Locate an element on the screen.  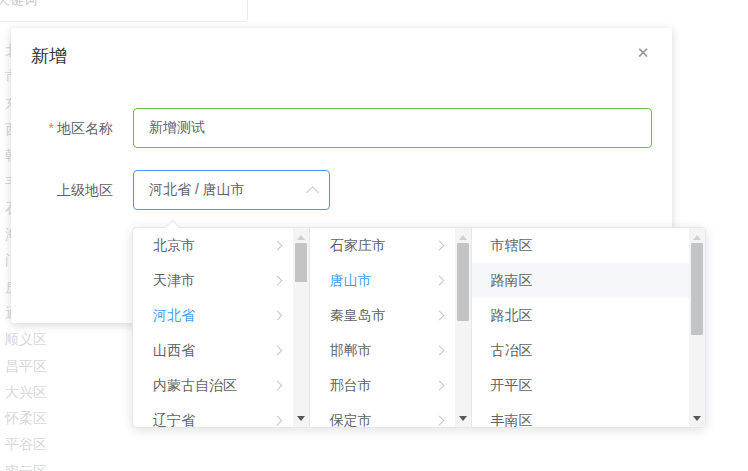
region-name-label: *地区名称 is located at coordinates (62, 128).